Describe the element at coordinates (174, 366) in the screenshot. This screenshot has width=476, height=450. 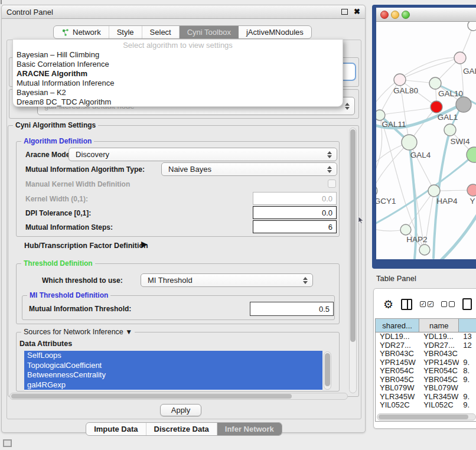
I see `data-attribute-item: TopologicalCoefficient` at that location.